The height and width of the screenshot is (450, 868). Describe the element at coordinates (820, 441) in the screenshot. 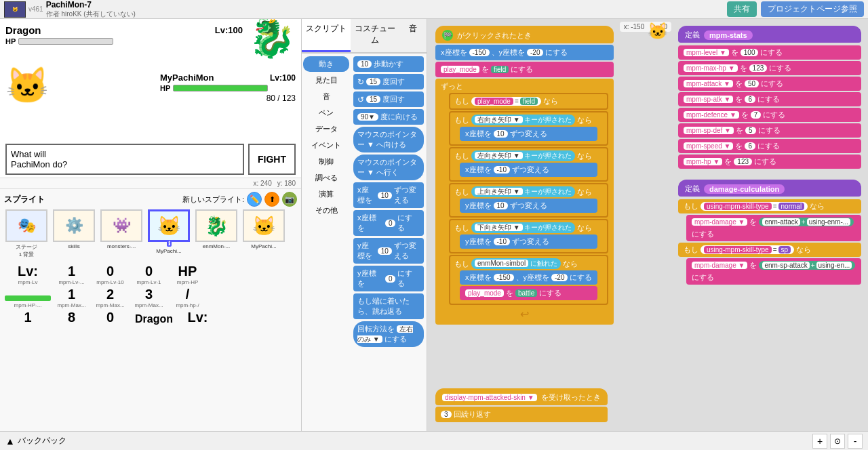

I see `zoom-in-button: +` at that location.